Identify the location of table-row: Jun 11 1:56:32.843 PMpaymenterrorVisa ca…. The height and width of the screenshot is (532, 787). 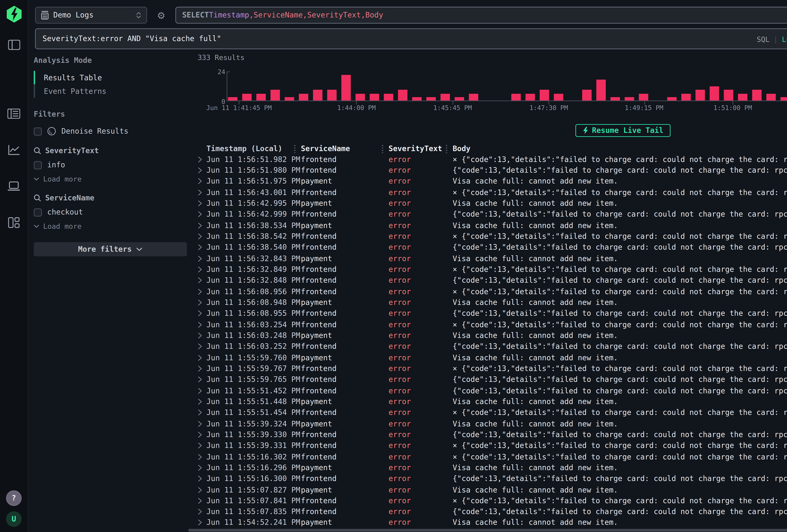
(492, 258).